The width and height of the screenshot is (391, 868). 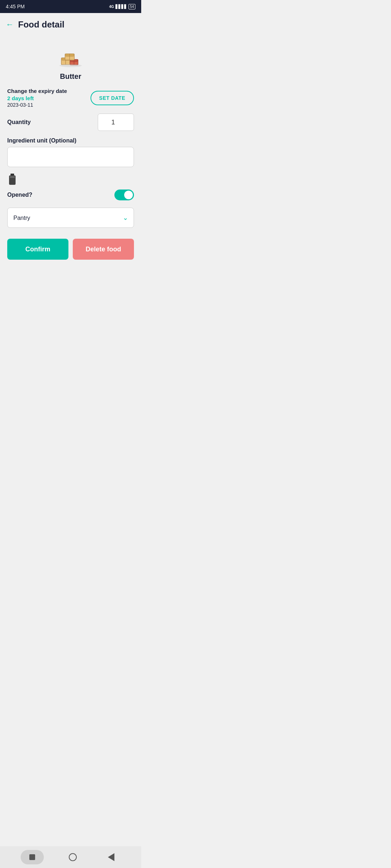 I want to click on confirm-button: Confirm, so click(x=38, y=249).